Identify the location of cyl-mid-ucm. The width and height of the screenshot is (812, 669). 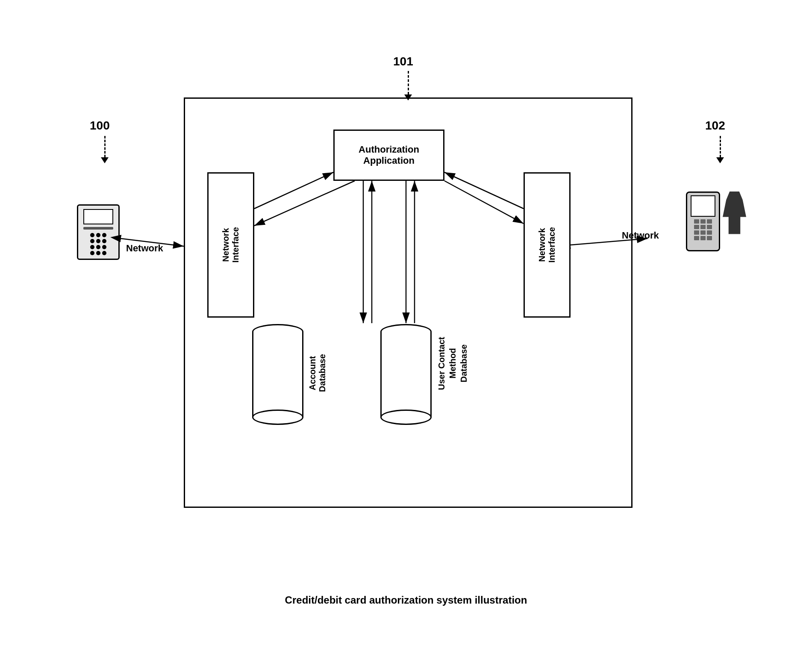
(406, 374).